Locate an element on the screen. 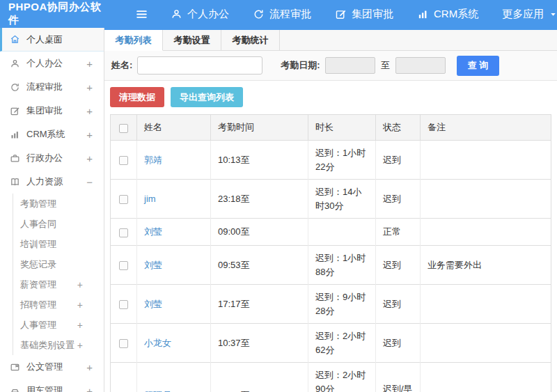  tab-attendance-list: 考勤列表 is located at coordinates (134, 40).